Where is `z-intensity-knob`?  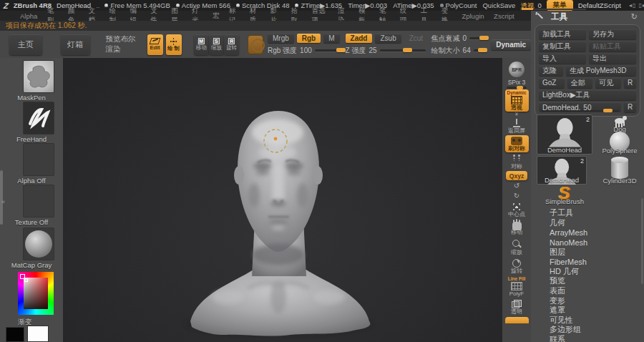
z-intensity-knob is located at coordinates (408, 50).